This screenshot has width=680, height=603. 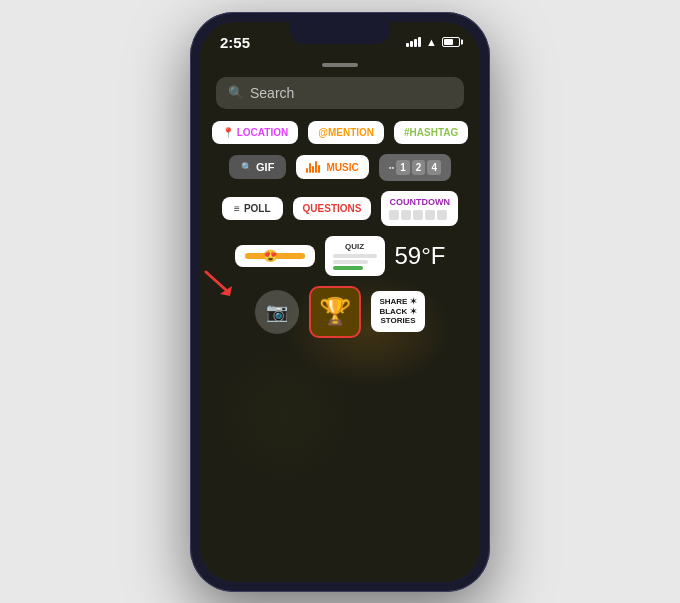 I want to click on sticker-share-black-stories: SHARE ✶ BLACK ✶ STORIES, so click(x=398, y=312).